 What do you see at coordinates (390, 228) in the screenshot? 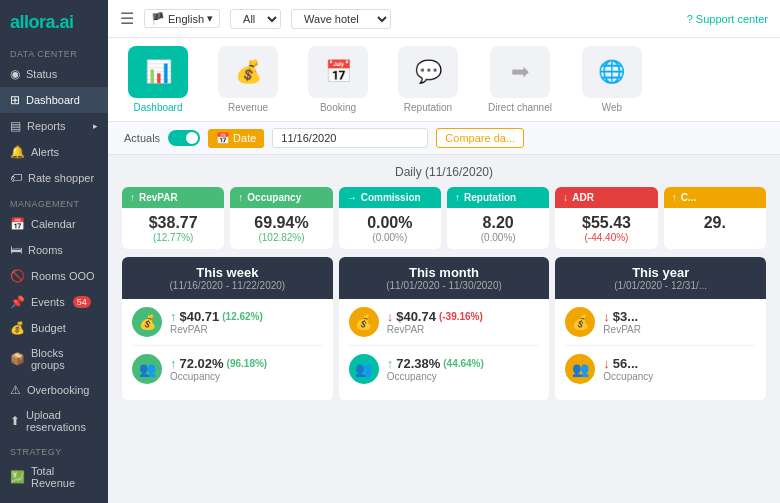
I see `commission-body: 0.00% (0.00%)` at bounding box center [390, 228].